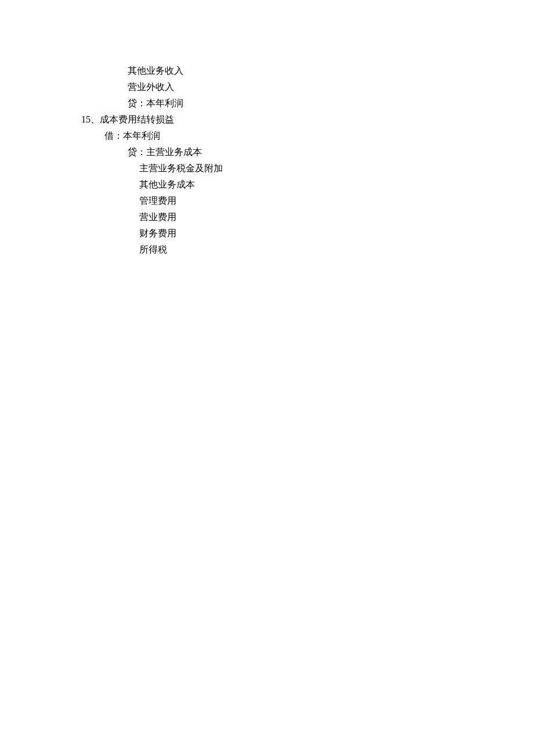  What do you see at coordinates (308, 233) in the screenshot?
I see `text-line: 财务费用` at bounding box center [308, 233].